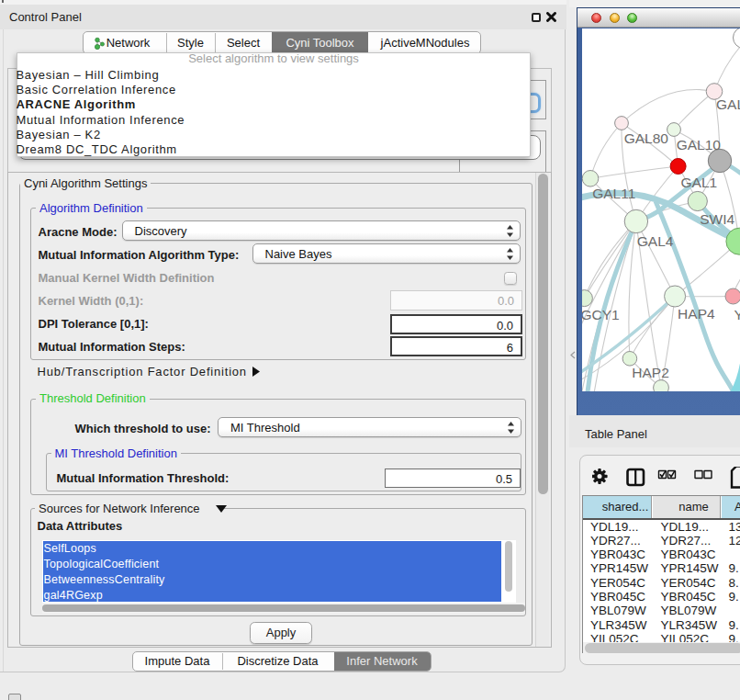 This screenshot has width=740, height=700. Describe the element at coordinates (656, 241) in the screenshot. I see `svg-text: GAL4` at that location.